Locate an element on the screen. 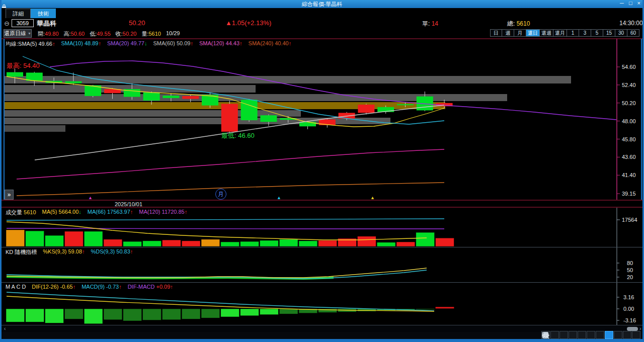 This screenshot has height=342, width=644. zoom-out-icon is located at coordinates (627, 335).